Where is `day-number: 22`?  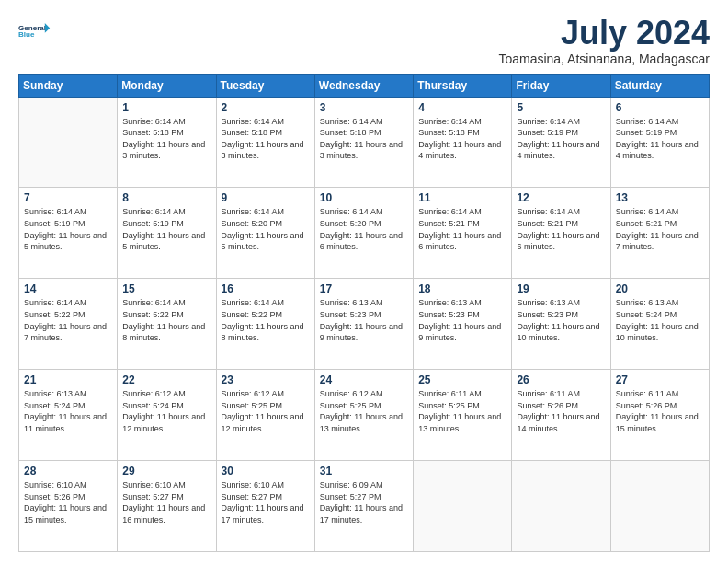
day-number: 22 is located at coordinates (166, 380).